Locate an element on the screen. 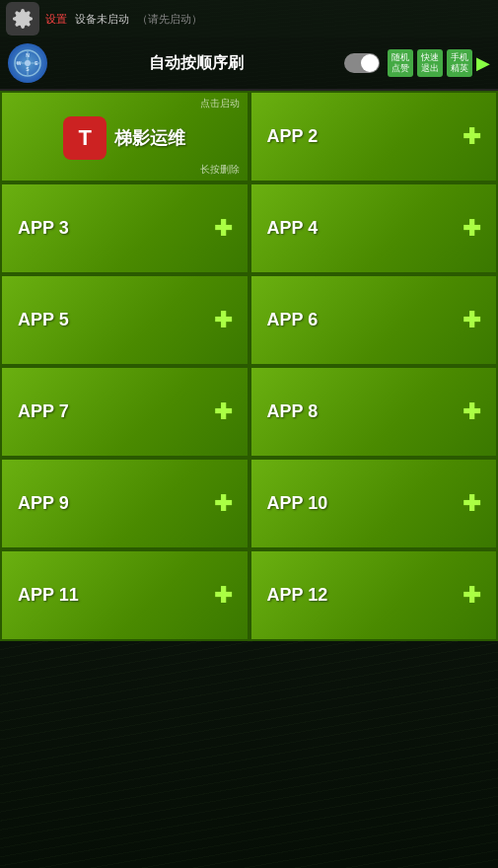 Image resolution: width=498 pixels, height=868 pixels. auto-toggle is located at coordinates (362, 63).